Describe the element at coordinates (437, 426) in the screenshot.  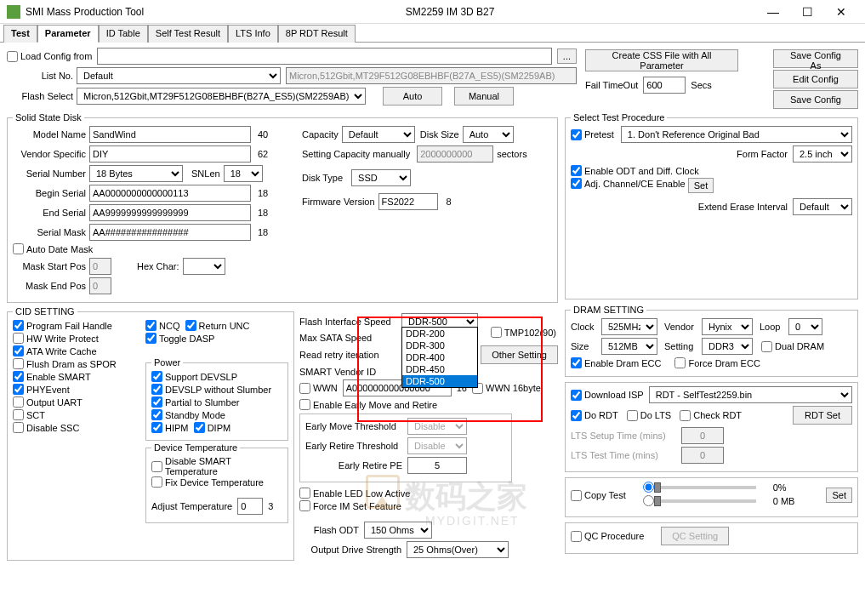
I see `early-move-threshold-select: Disable` at that location.